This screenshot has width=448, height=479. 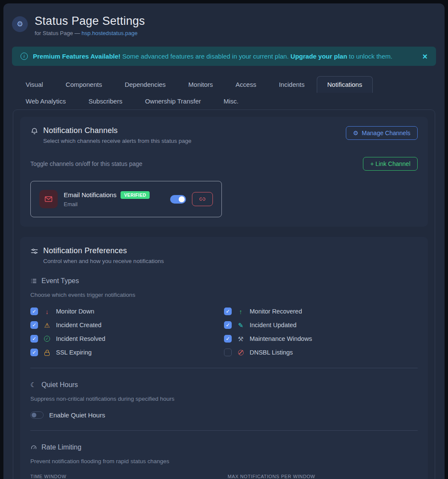 What do you see at coordinates (126, 199) in the screenshot?
I see `email-channel-card: Email Notifications VERIFIED Email` at bounding box center [126, 199].